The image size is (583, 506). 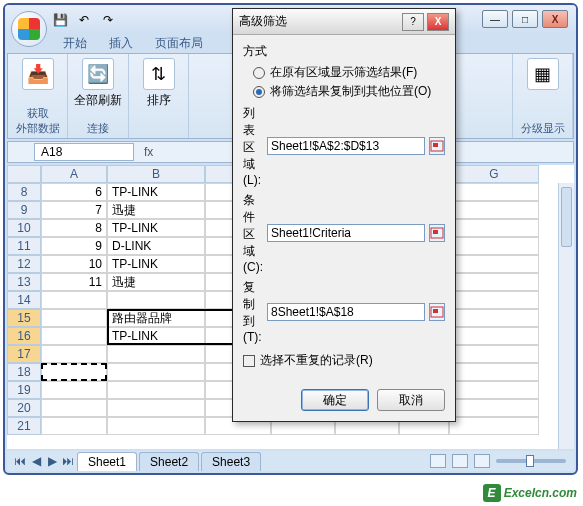 I want to click on column-header: A, so click(x=74, y=174).